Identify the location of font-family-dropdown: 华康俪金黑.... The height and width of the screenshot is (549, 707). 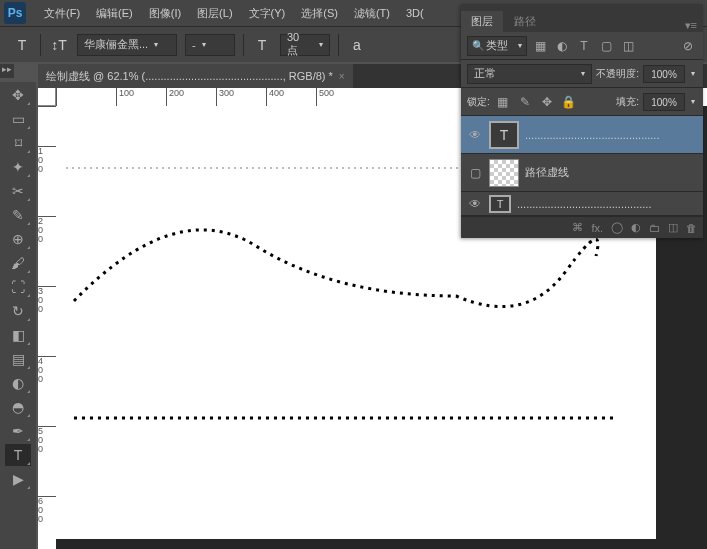
(127, 45).